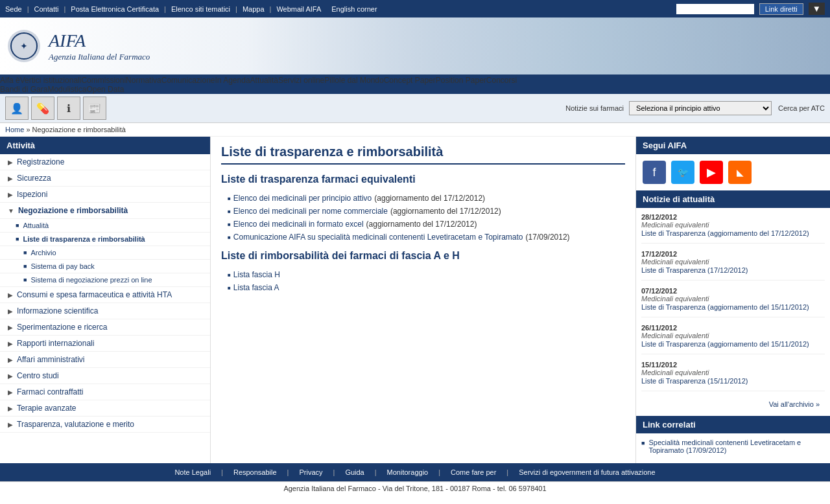 This screenshot has height=504, width=830. I want to click on footer-guida: Guida, so click(354, 472).